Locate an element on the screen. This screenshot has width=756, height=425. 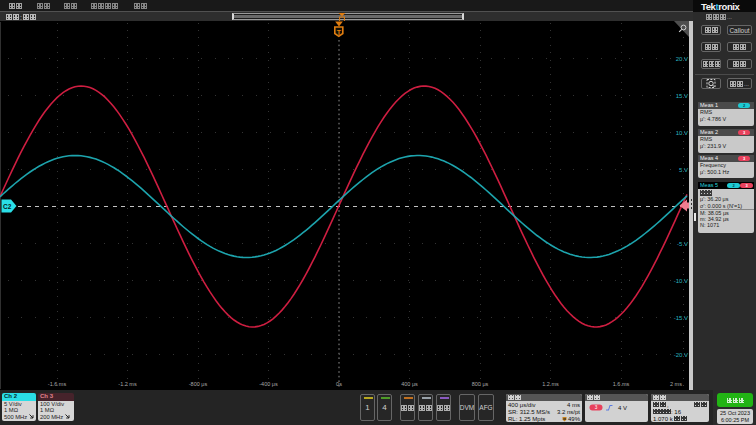
svg-text: -15 V is located at coordinates (681, 318).